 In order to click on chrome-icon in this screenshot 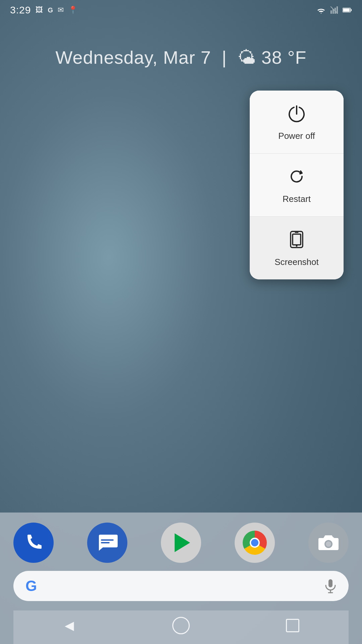, I will do `click(255, 543)`.